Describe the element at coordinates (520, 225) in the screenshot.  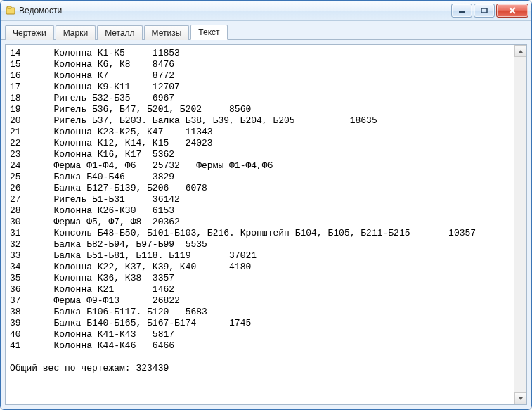
I see `scroll-track` at that location.